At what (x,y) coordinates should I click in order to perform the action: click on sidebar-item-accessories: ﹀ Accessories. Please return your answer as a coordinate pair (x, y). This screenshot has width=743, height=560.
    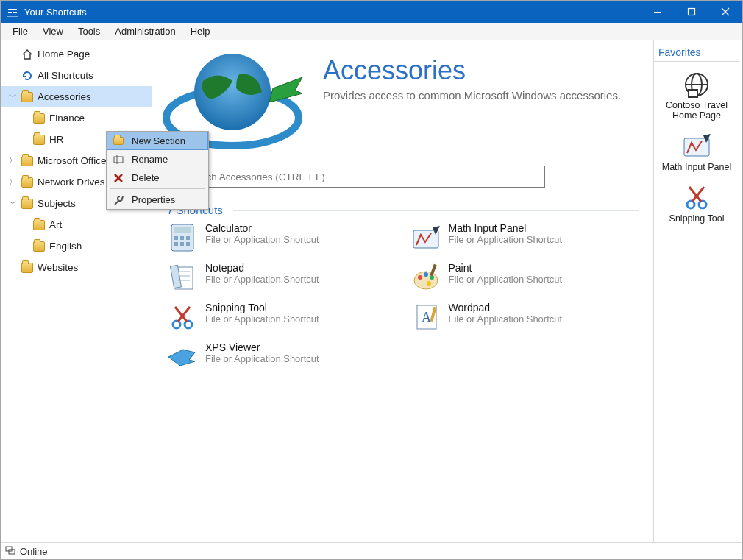
    Looking at the image, I should click on (77, 97).